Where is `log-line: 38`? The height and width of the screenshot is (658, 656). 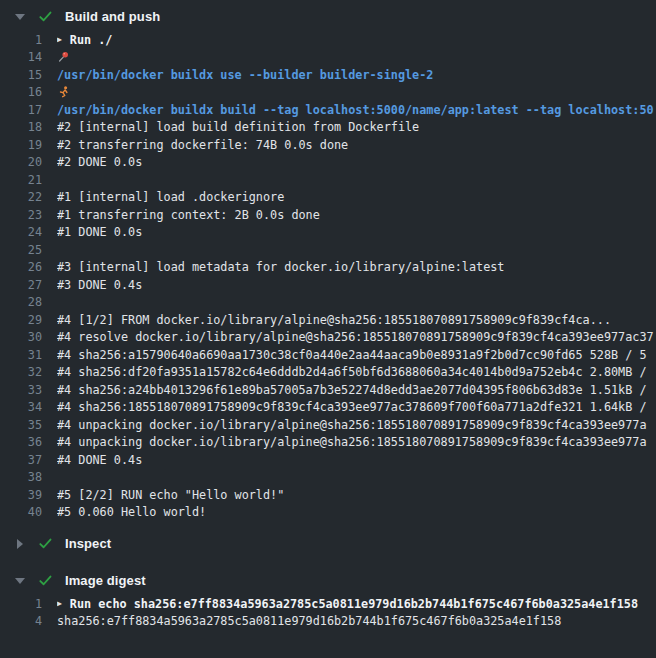
log-line: 38 is located at coordinates (328, 478).